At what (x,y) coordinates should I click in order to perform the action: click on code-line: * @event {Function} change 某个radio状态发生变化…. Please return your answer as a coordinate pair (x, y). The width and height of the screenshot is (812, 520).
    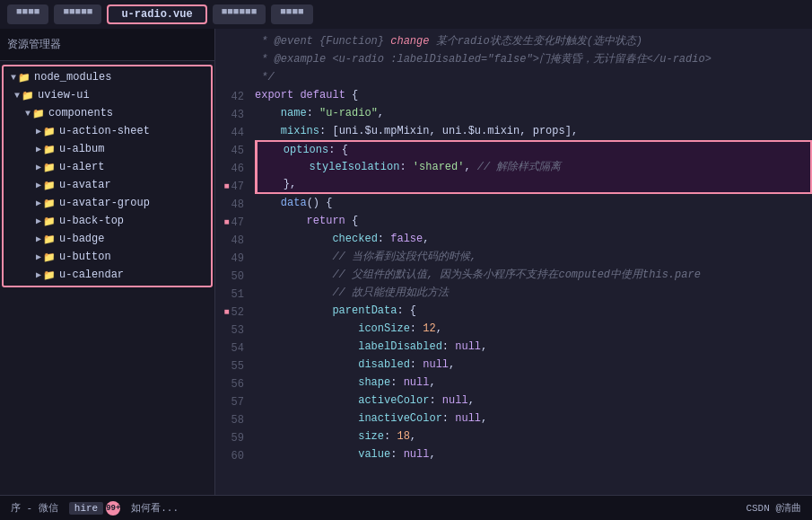
    Looking at the image, I should click on (533, 41).